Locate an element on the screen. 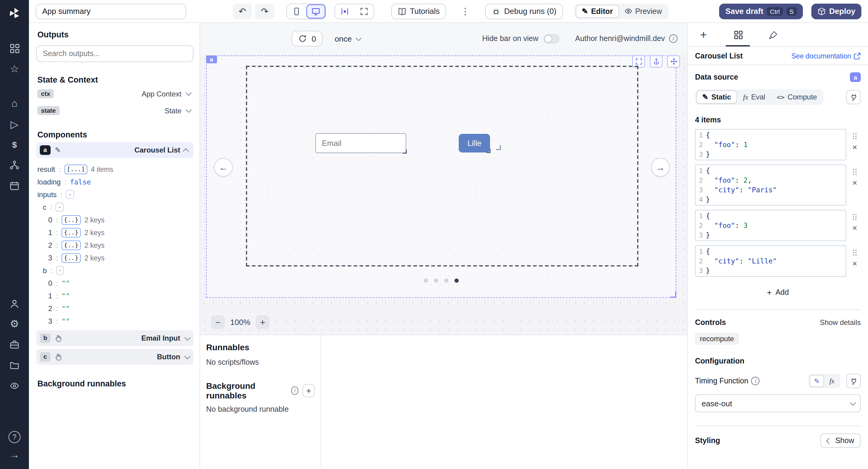  redo-icon: ↷ is located at coordinates (265, 11).